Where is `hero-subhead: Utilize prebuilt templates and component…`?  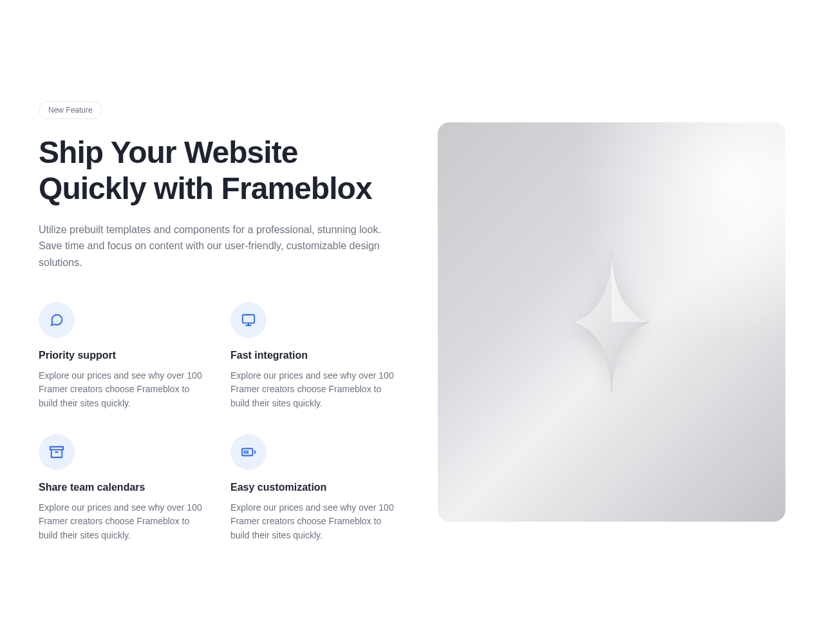
hero-subhead: Utilize prebuilt templates and component… is located at coordinates (212, 246).